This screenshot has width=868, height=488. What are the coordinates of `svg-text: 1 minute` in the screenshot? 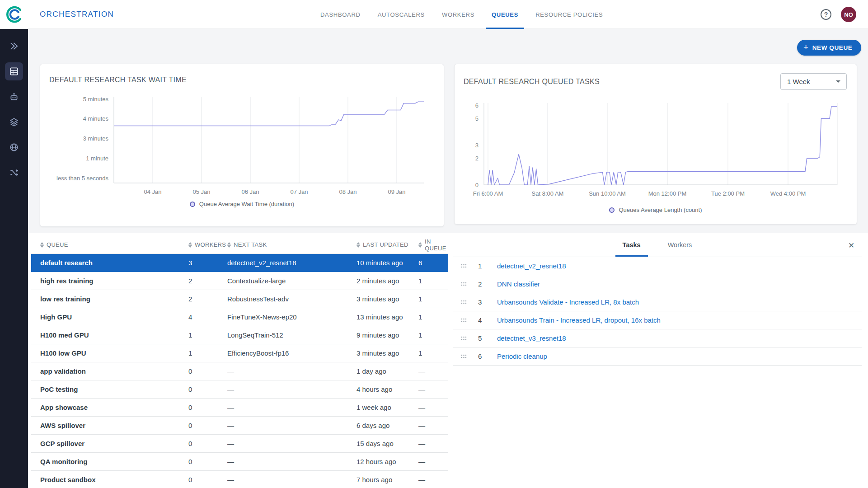 It's located at (97, 158).